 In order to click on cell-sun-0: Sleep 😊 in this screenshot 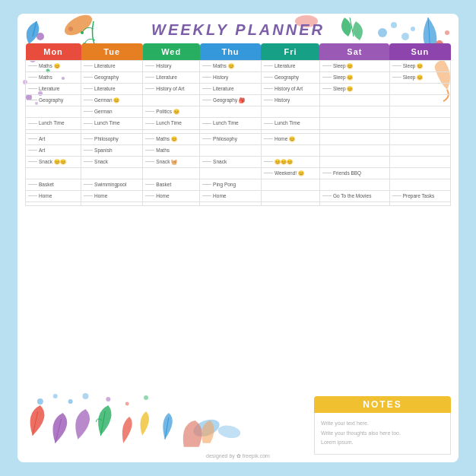, I will do `click(420, 67)`.